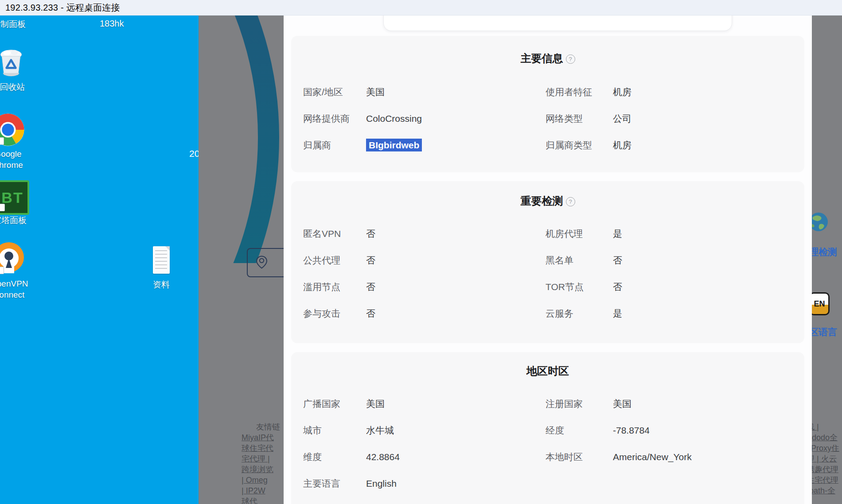  What do you see at coordinates (112, 24) in the screenshot?
I see `desktop-text-183hk: 183hk` at bounding box center [112, 24].